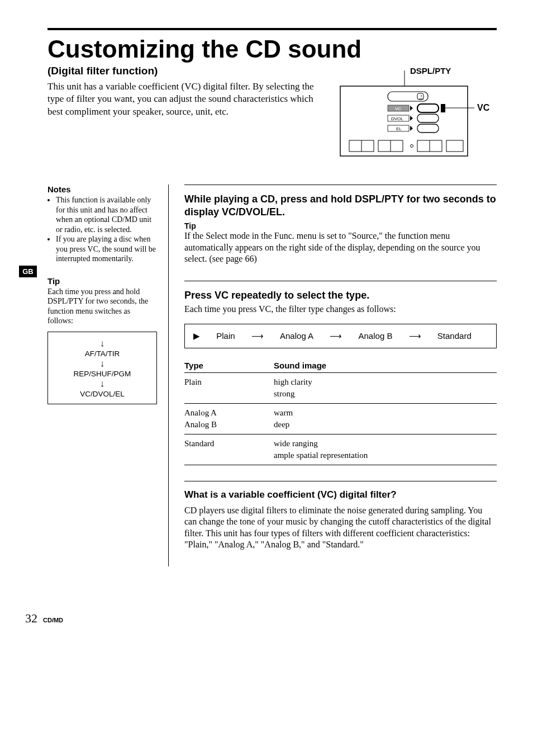 This screenshot has height=756, width=533. I want to click on page-number: 32, so click(31, 618).